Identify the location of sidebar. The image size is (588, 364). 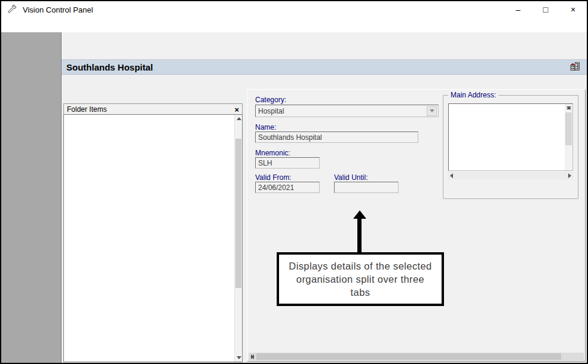
(31, 197).